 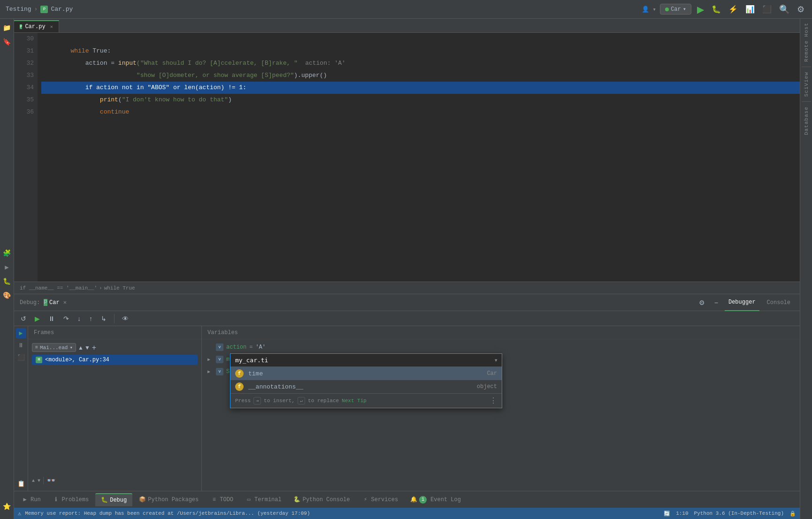 What do you see at coordinates (104, 319) in the screenshot?
I see `run-cursor-btn: ↳` at bounding box center [104, 319].